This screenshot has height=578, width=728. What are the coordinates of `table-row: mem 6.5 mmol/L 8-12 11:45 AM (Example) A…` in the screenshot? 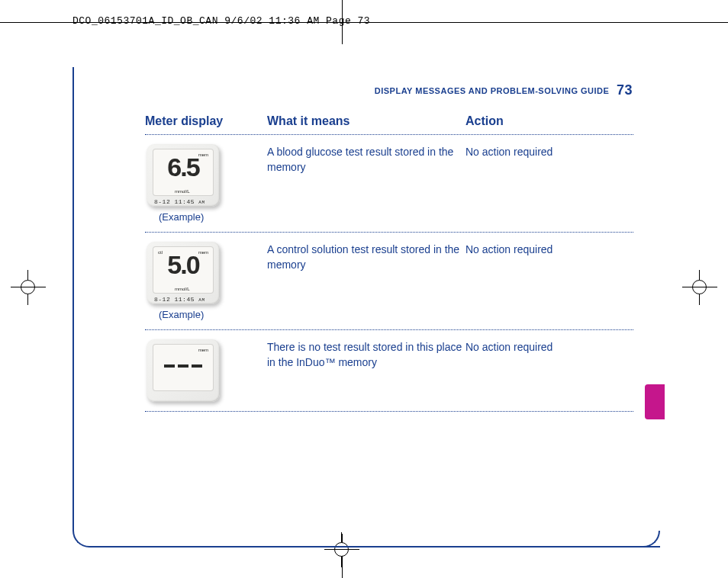 It's located at (393, 183).